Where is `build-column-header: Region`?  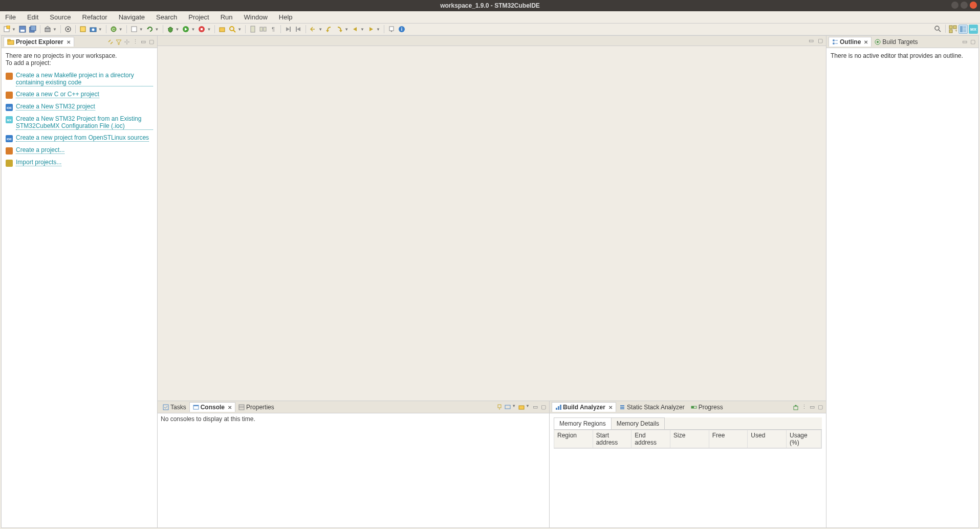 build-column-header: Region is located at coordinates (574, 439).